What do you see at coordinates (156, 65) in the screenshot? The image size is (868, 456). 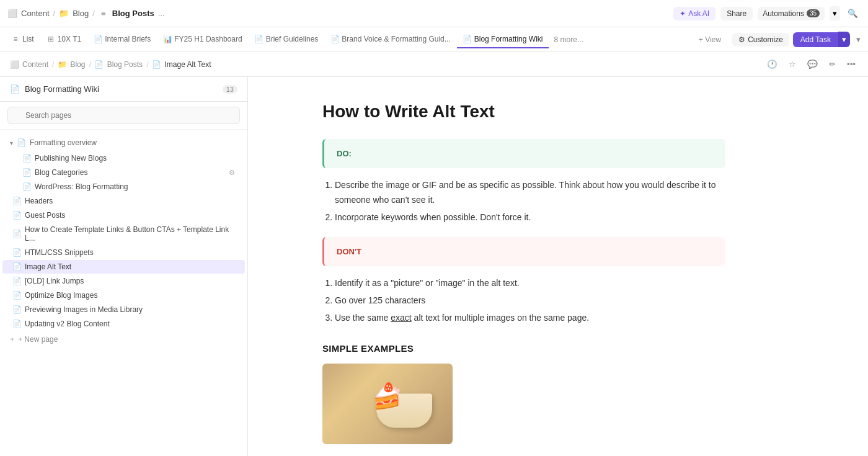 I see `image-alt-crumb-icon: 📄` at bounding box center [156, 65].